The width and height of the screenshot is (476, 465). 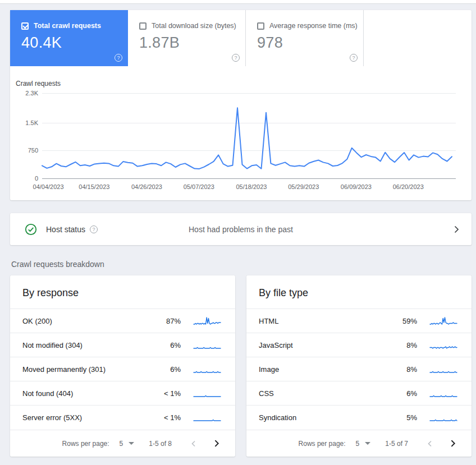 What do you see at coordinates (53, 346) in the screenshot?
I see `row-label: Not modified (304)` at bounding box center [53, 346].